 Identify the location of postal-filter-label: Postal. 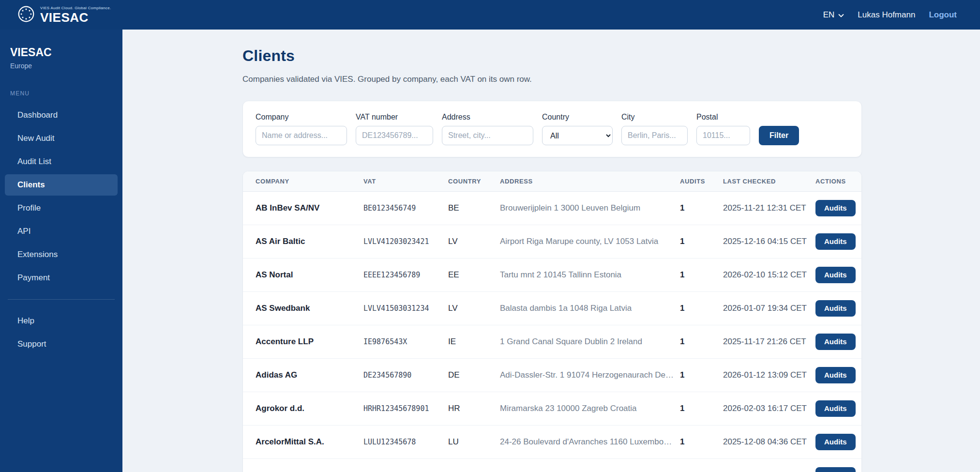
(723, 117).